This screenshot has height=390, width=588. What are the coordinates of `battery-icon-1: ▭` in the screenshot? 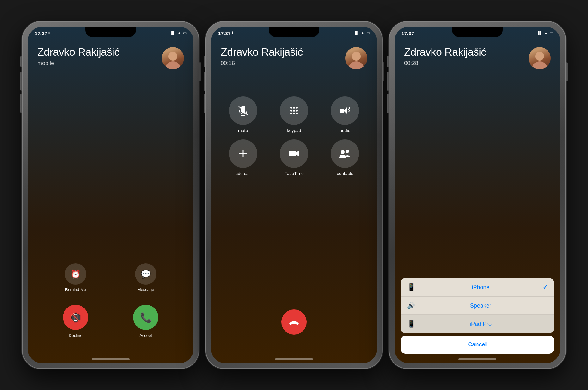 It's located at (185, 33).